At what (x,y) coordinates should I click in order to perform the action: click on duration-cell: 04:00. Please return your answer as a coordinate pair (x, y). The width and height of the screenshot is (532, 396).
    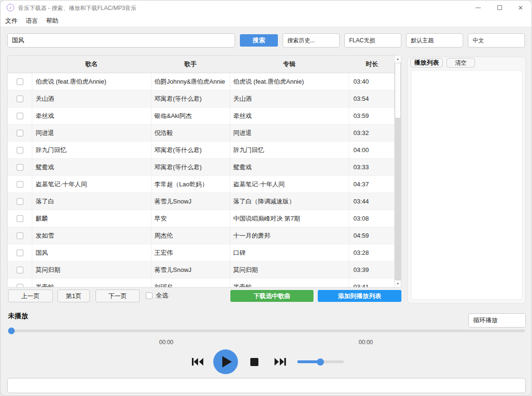
    Looking at the image, I should click on (372, 150).